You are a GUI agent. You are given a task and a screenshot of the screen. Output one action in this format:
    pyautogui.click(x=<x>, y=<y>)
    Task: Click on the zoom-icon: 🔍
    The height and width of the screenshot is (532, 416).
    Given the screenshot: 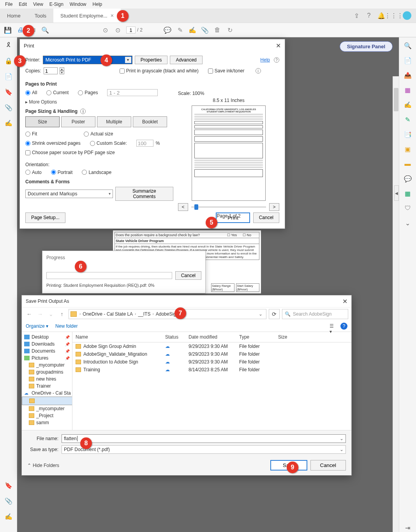 What is the action you would take?
    pyautogui.click(x=45, y=30)
    